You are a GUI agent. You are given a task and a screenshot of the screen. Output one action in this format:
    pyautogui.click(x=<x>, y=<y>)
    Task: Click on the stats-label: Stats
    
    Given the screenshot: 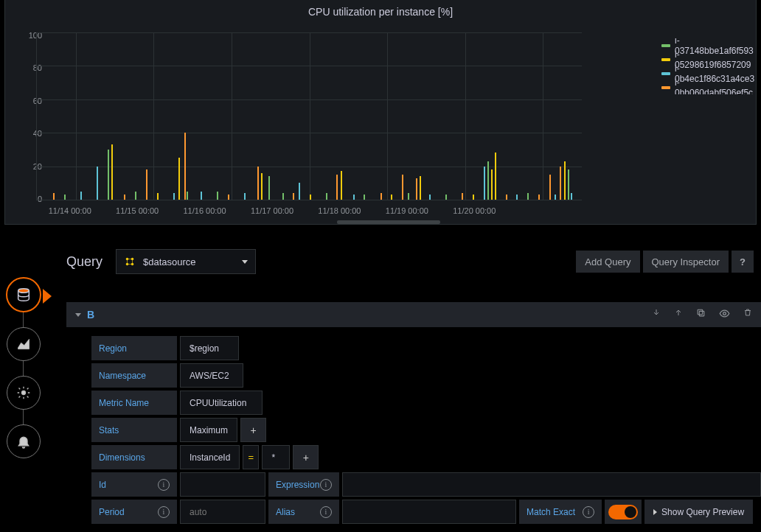 What is the action you would take?
    pyautogui.click(x=134, y=430)
    